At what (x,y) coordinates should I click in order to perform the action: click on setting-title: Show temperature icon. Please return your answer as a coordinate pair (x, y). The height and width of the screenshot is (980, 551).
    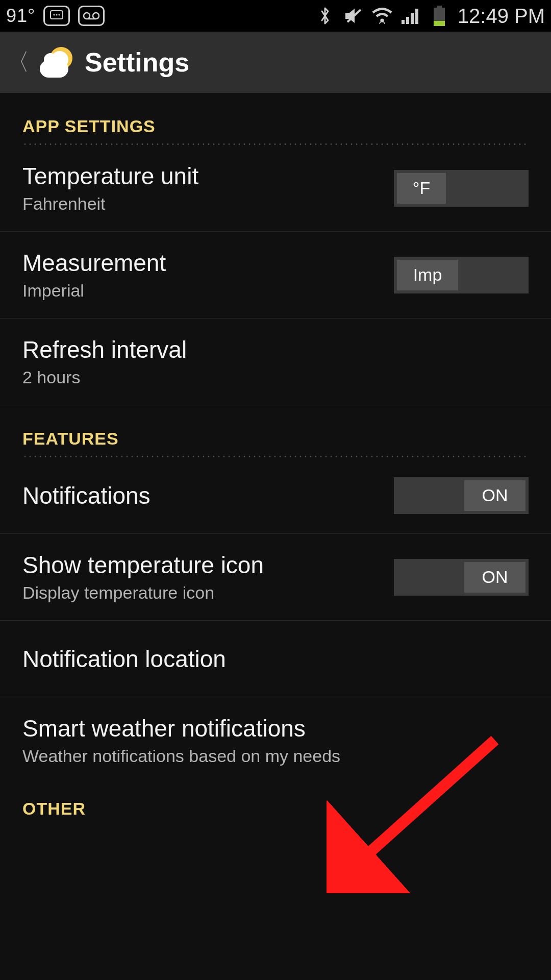
    Looking at the image, I should click on (143, 565).